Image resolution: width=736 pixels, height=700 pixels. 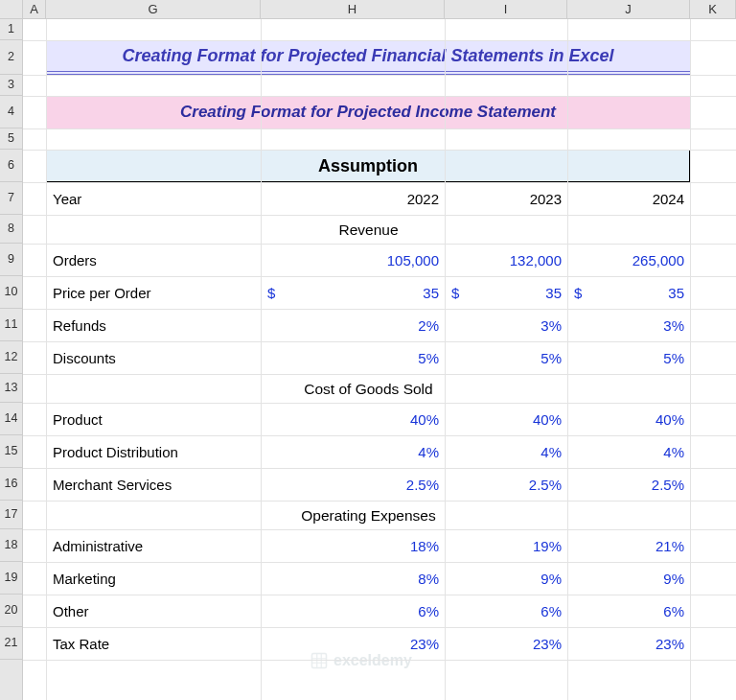 I want to click on discounts-row: Discounts 5% 5% 5%, so click(x=369, y=359).